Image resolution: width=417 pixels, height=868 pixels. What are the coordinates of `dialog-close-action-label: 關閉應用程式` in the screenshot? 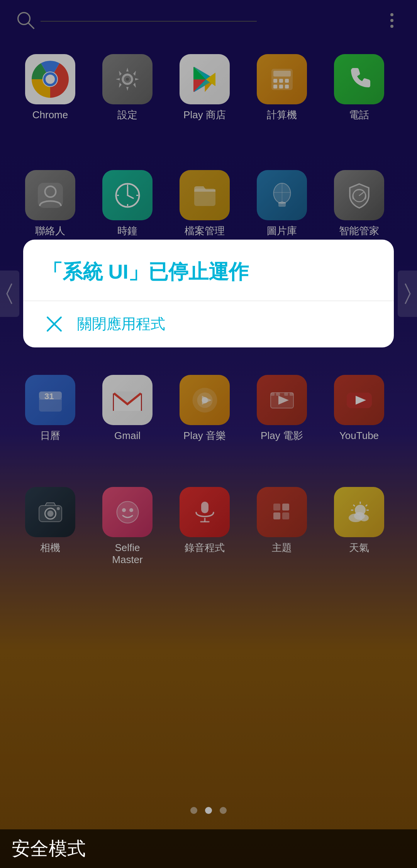 It's located at (121, 324).